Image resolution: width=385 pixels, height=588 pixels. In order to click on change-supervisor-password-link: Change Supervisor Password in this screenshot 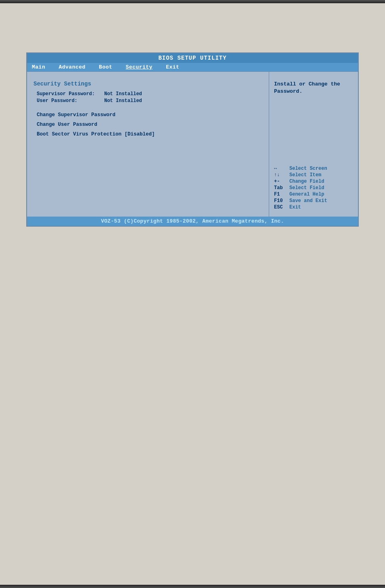, I will do `click(148, 115)`.